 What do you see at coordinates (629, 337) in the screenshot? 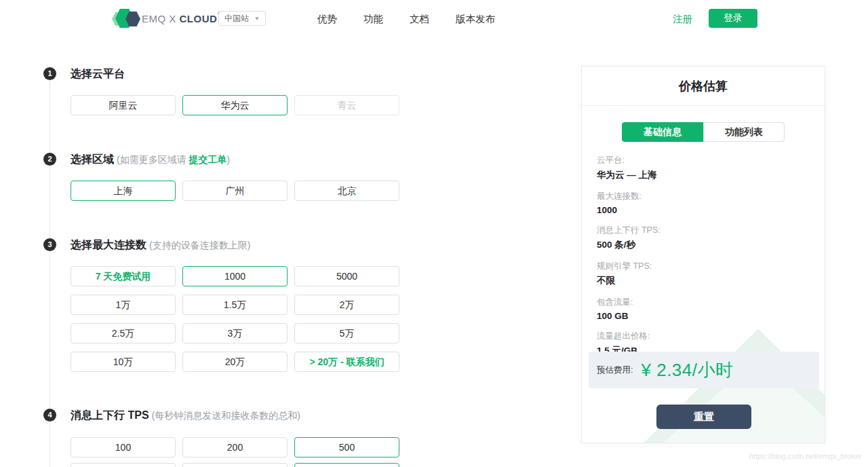
I see `detail-label: 流量超出价格:` at bounding box center [629, 337].